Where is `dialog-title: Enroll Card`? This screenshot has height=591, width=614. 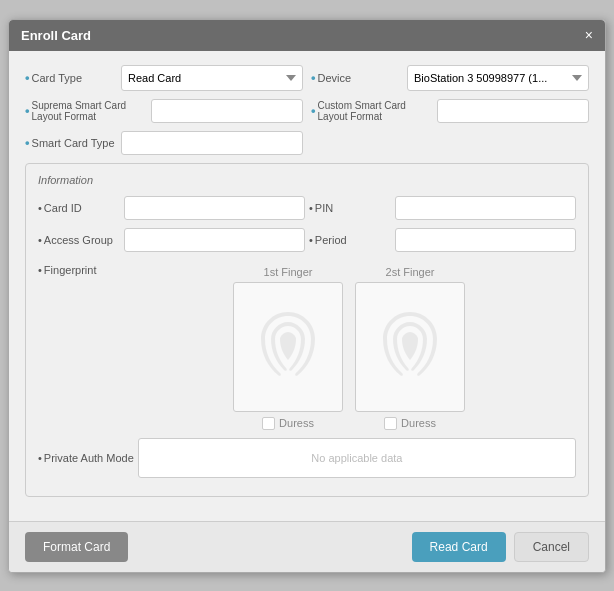
dialog-title: Enroll Card is located at coordinates (56, 36).